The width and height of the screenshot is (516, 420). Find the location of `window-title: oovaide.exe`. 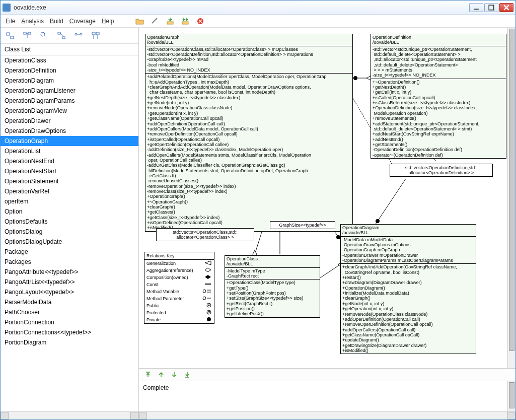

window-title: oovaide.exe is located at coordinates (242, 8).